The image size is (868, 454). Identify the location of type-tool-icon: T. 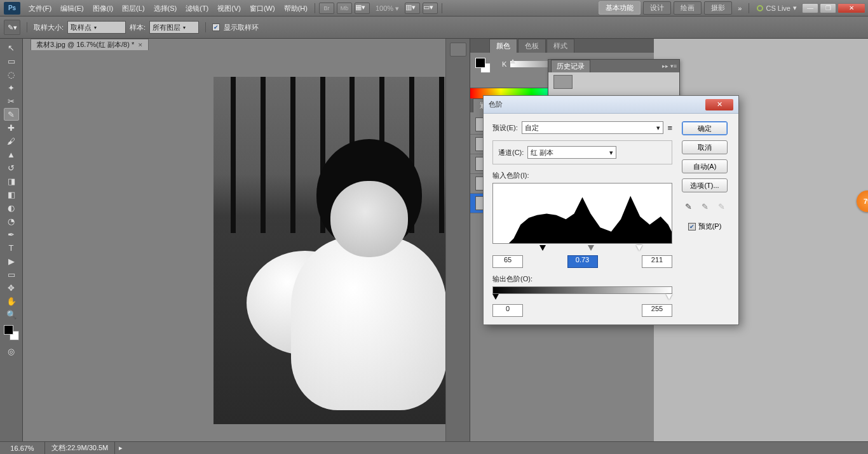
(11, 248).